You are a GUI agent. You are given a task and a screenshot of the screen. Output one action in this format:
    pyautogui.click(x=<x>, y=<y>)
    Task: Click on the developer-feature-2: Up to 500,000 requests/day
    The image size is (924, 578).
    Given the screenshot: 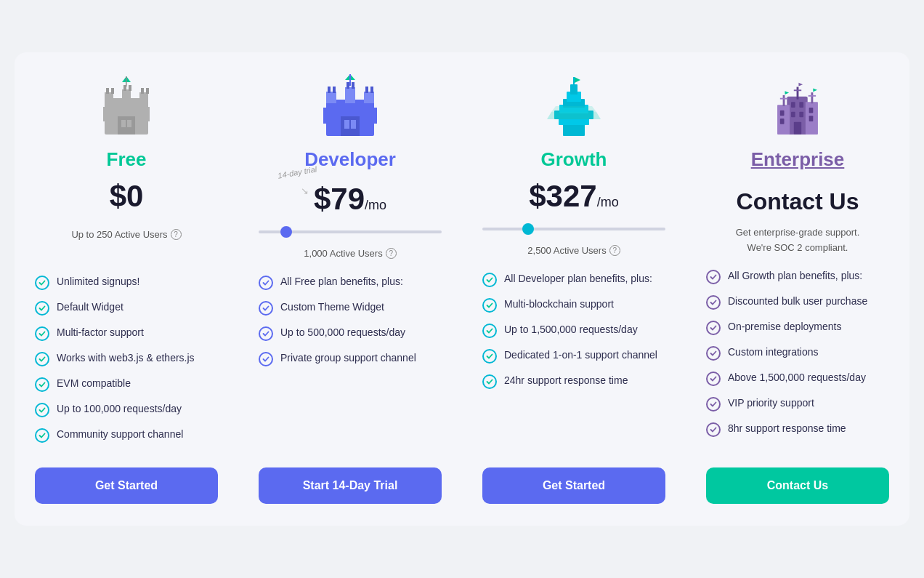 What is the action you would take?
    pyautogui.click(x=350, y=333)
    